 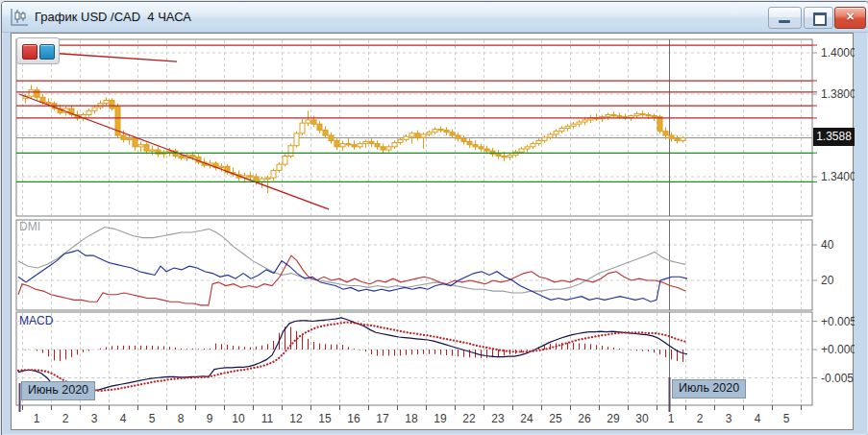 What do you see at coordinates (30, 52) in the screenshot?
I see `red-tool-button` at bounding box center [30, 52].